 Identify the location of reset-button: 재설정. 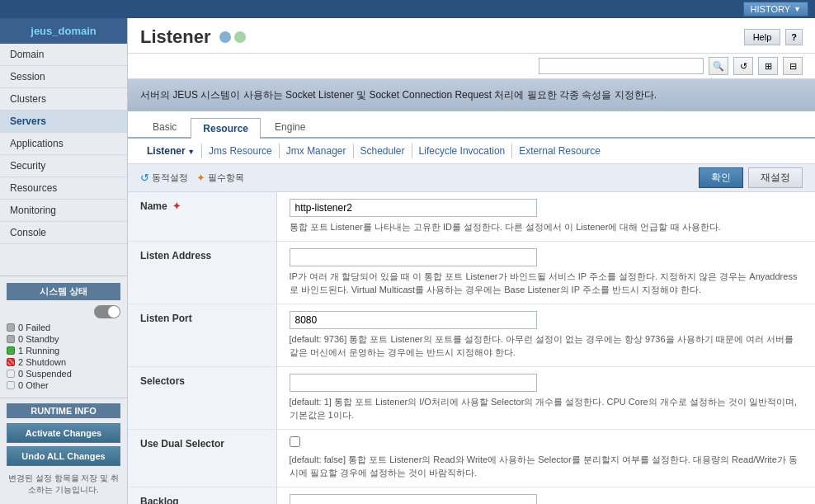
(775, 178).